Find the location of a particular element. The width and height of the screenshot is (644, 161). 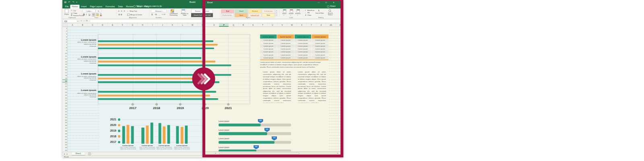

delete-button: Delete▾ is located at coordinates (291, 13).